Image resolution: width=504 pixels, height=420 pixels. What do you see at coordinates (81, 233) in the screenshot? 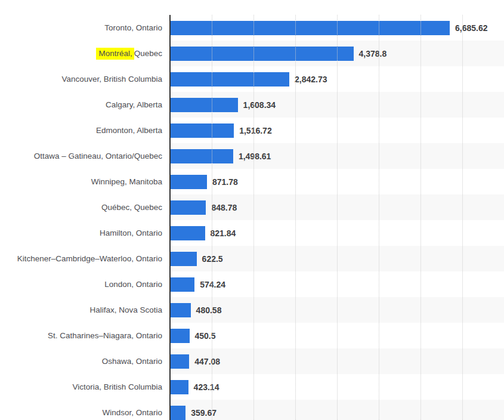
I see `category-label: Hamilton, Ontario` at bounding box center [81, 233].